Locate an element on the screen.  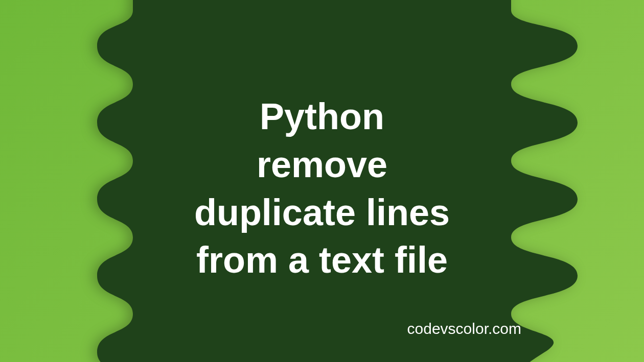
title-line-1: Python is located at coordinates (322, 116).